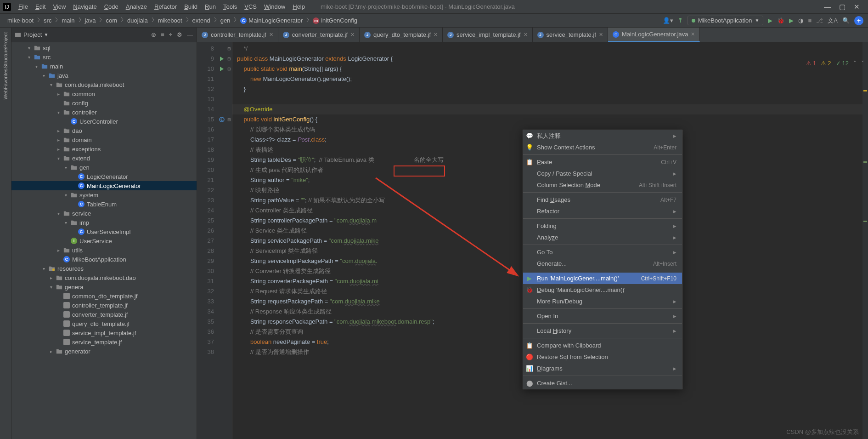 The width and height of the screenshot is (868, 439). I want to click on ctx-more-run-debug: More Run/Debug▸, so click(603, 302).